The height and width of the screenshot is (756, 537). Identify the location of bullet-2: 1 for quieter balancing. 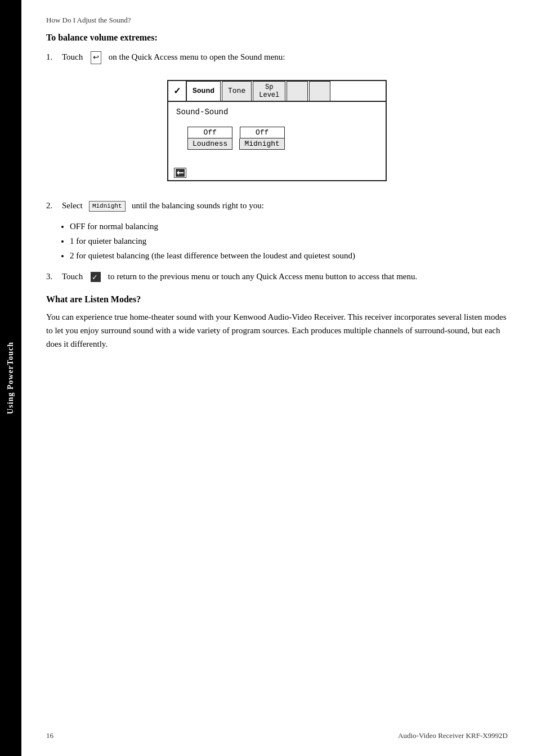
(289, 241).